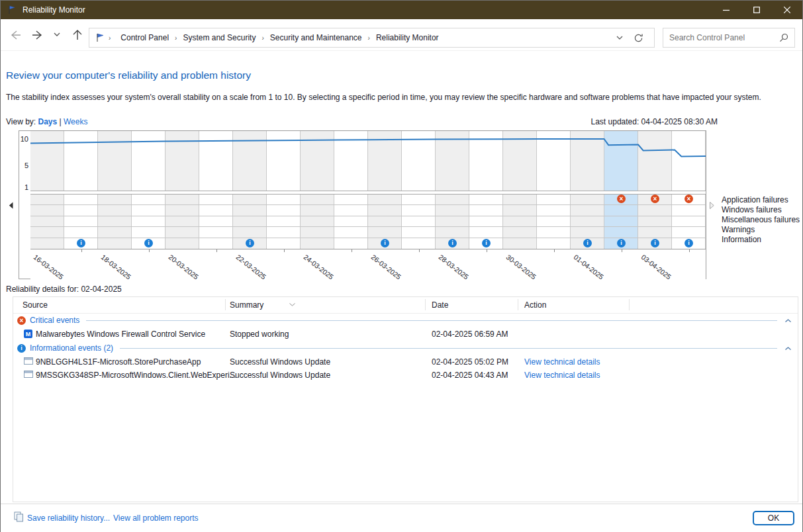 The image size is (803, 532). What do you see at coordinates (757, 10) in the screenshot?
I see `maximize-button` at bounding box center [757, 10].